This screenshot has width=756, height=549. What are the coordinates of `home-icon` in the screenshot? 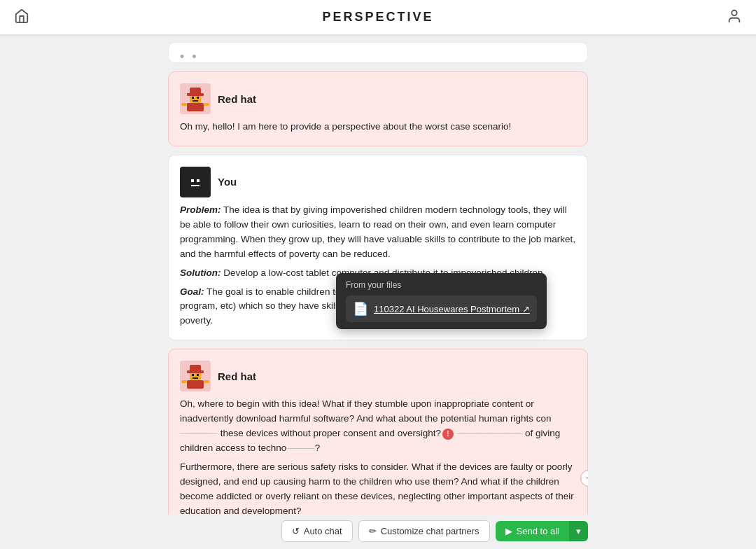 It's located at (22, 18).